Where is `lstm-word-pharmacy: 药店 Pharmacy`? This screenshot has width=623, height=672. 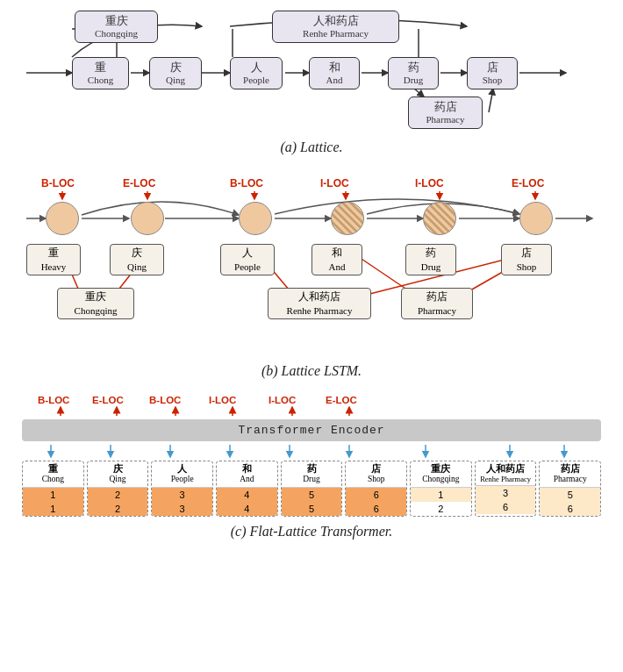 lstm-word-pharmacy: 药店 Pharmacy is located at coordinates (437, 304).